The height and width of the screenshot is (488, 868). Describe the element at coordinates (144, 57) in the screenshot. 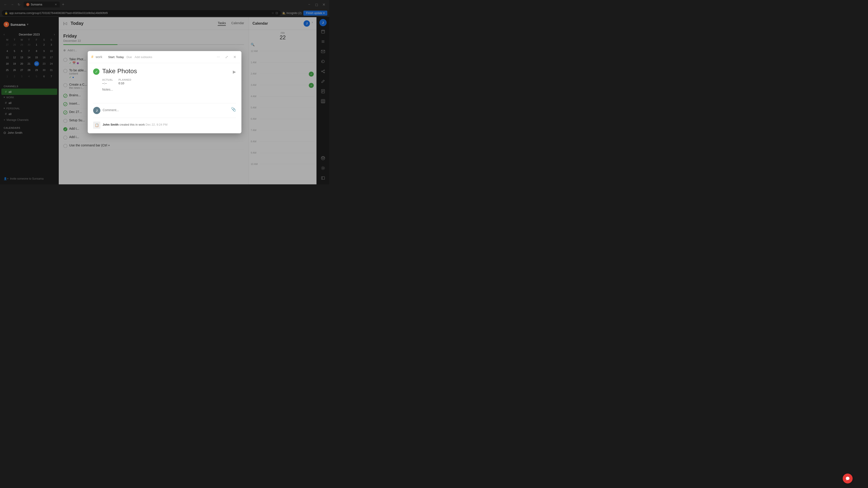

I see `modal-add-subtasks-button: Add subtasks` at that location.